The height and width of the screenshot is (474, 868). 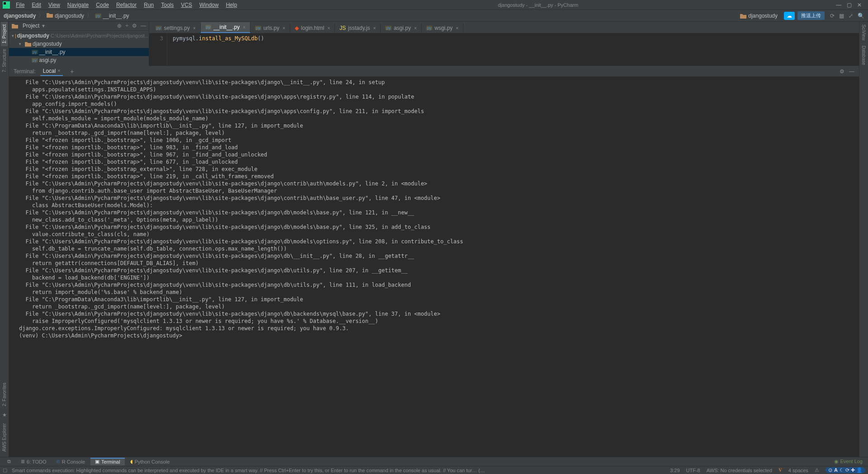 What do you see at coordinates (249, 470) in the screenshot?
I see `statusbar-message: Smart commands execution: Highlighted co…` at bounding box center [249, 470].